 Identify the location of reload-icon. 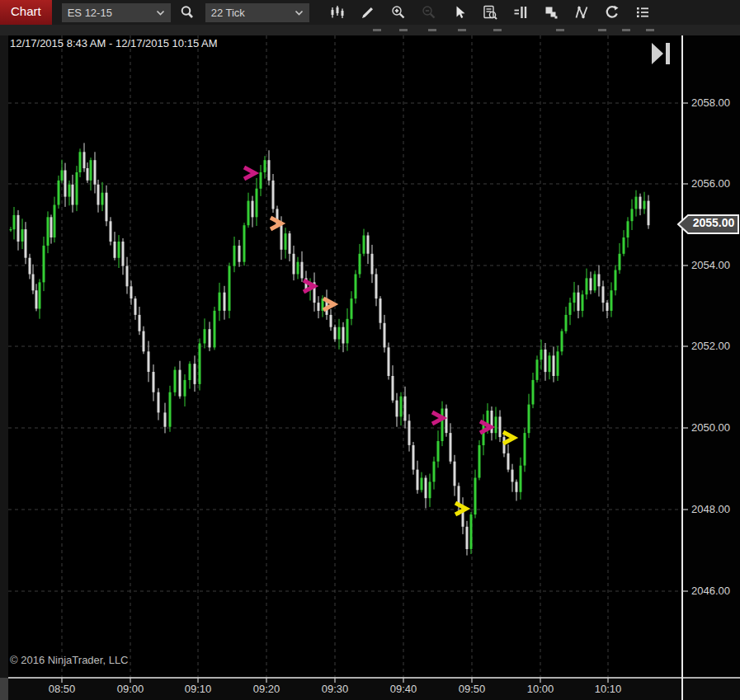
(612, 12).